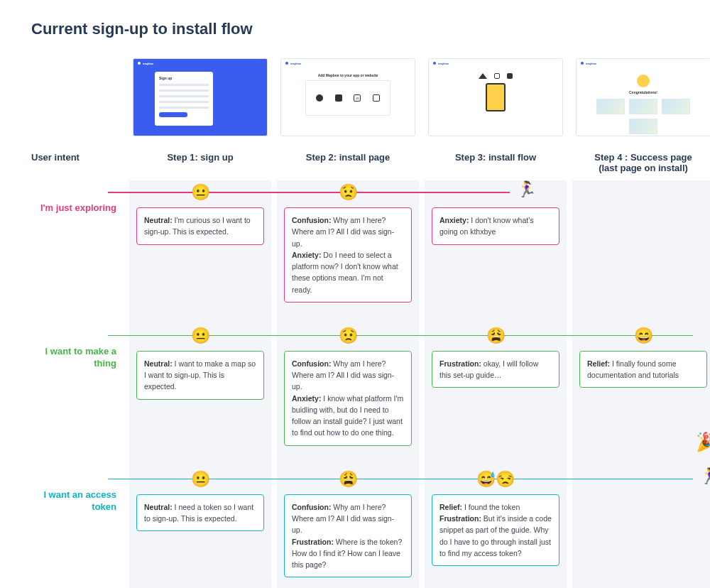  Describe the element at coordinates (643, 369) in the screenshot. I see `emotion-card: Relief: I finally found some documentati…` at that location.